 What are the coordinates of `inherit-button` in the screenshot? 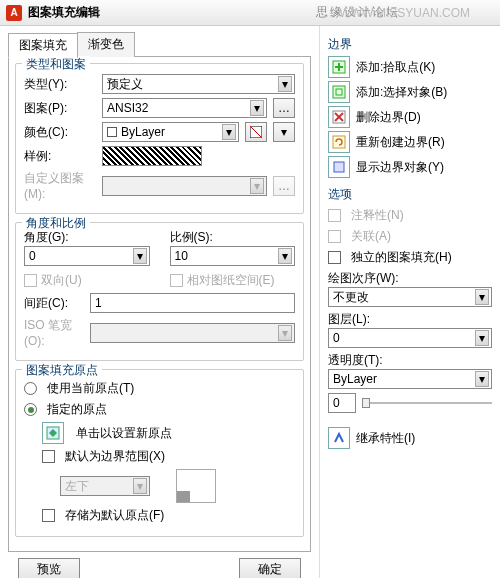 It's located at (339, 438).